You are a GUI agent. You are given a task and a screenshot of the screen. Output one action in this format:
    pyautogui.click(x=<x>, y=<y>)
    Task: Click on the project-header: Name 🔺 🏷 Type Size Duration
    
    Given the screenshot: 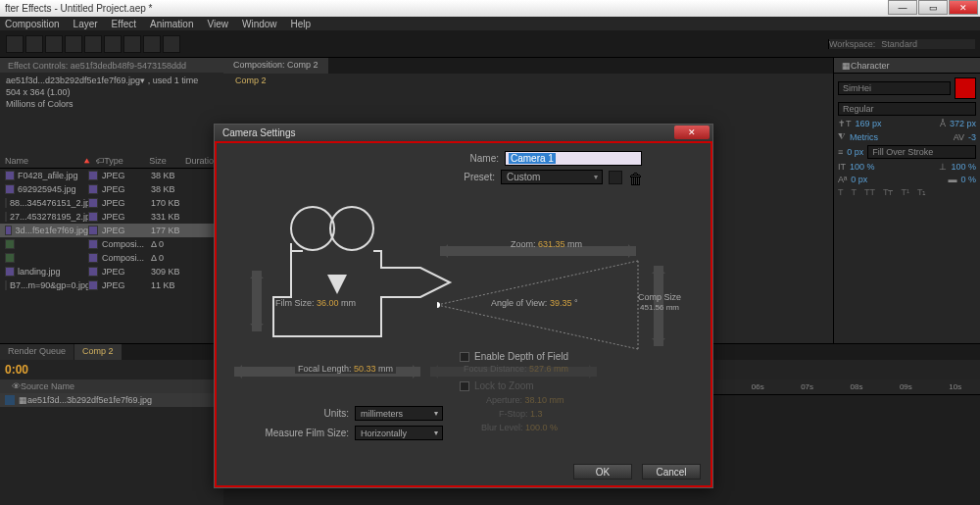 What is the action you would take?
    pyautogui.click(x=112, y=161)
    